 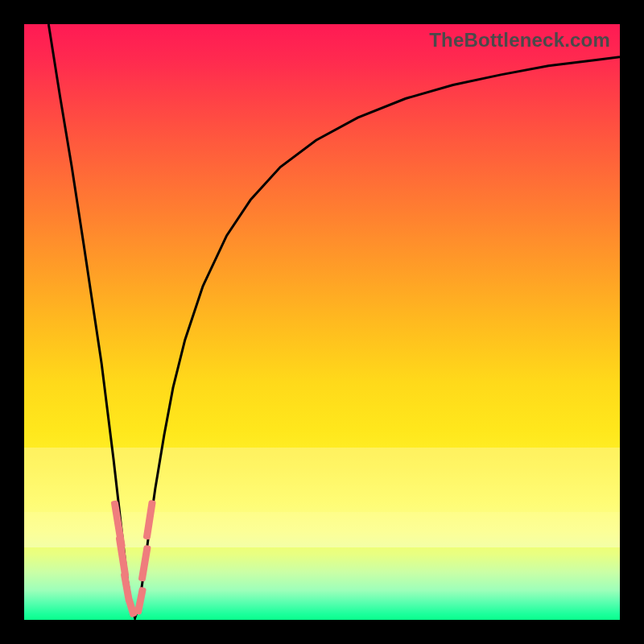 What do you see at coordinates (520, 40) in the screenshot?
I see `watermark-text: TheBottleneck.com` at bounding box center [520, 40].